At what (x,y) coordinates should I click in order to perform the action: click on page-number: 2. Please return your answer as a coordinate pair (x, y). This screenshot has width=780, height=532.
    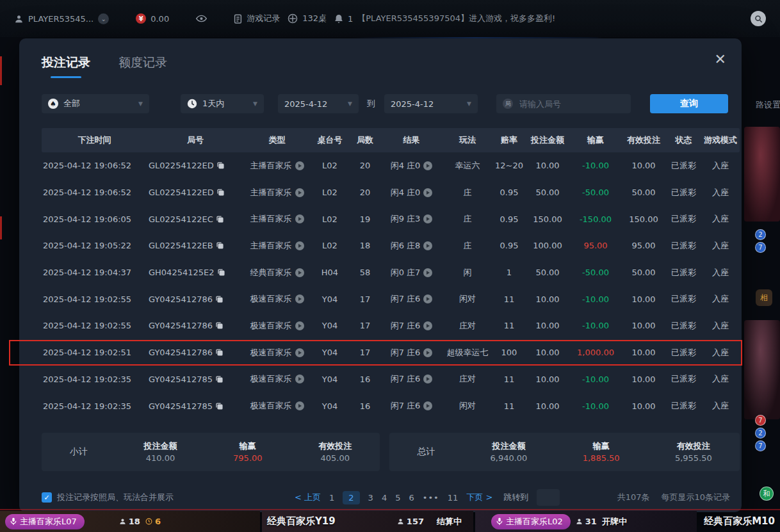
    Looking at the image, I should click on (351, 498).